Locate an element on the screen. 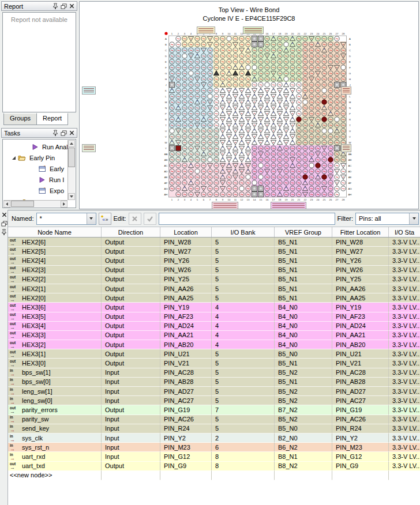 This screenshot has width=420, height=505. io-bank-cell: 6 is located at coordinates (243, 447).